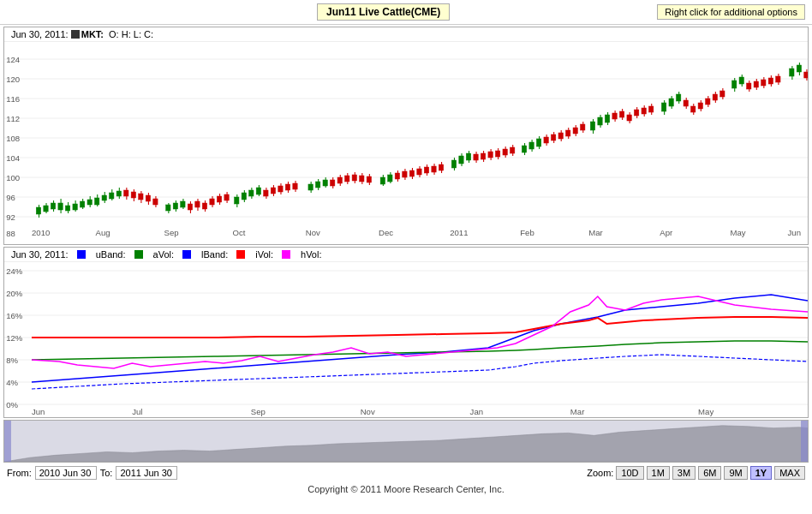 The image size is (812, 514). I want to click on mkt-icon, so click(75, 34).